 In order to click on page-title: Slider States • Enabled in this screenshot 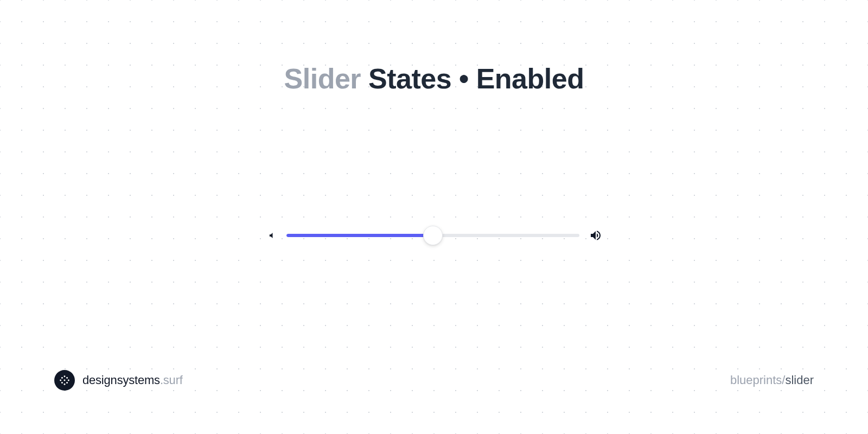, I will do `click(434, 79)`.